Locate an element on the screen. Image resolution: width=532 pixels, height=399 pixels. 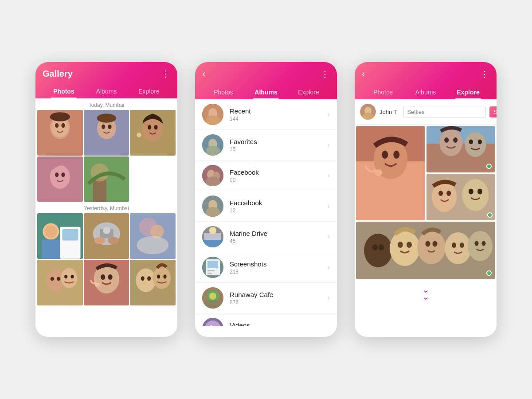
phone3-menu-icon: ⋮ is located at coordinates (485, 74).